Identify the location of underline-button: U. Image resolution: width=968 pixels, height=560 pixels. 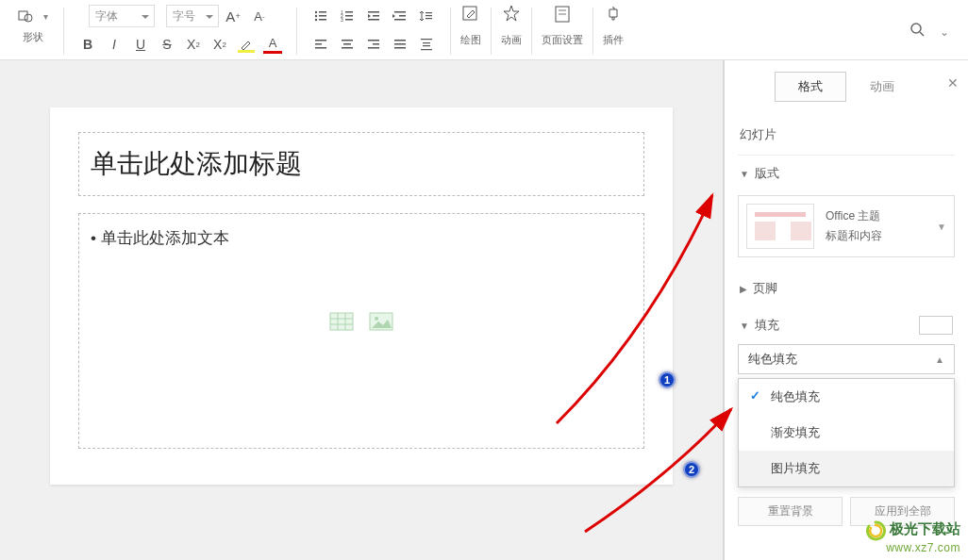
(141, 44).